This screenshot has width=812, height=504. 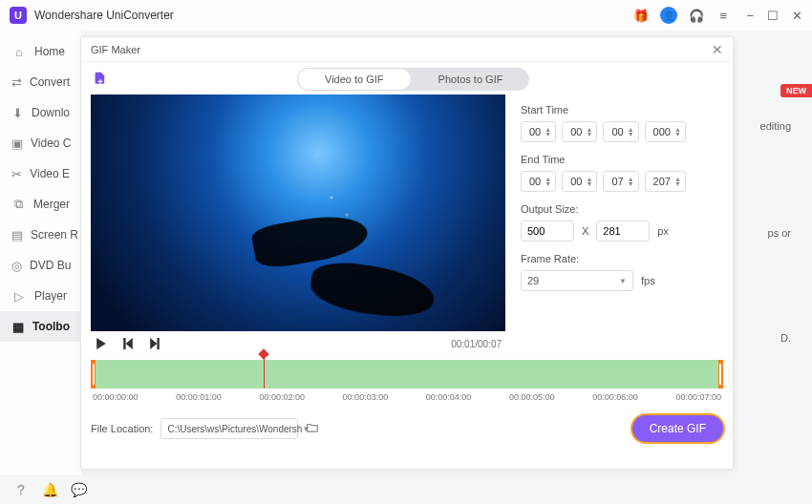 I want to click on headset-icon: 🎧, so click(x=696, y=15).